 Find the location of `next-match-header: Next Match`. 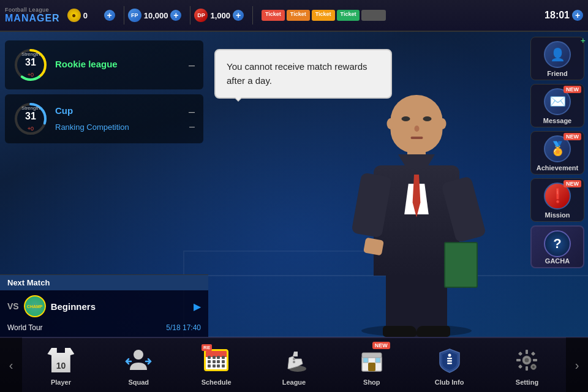

next-match-header: Next Match is located at coordinates (104, 283).